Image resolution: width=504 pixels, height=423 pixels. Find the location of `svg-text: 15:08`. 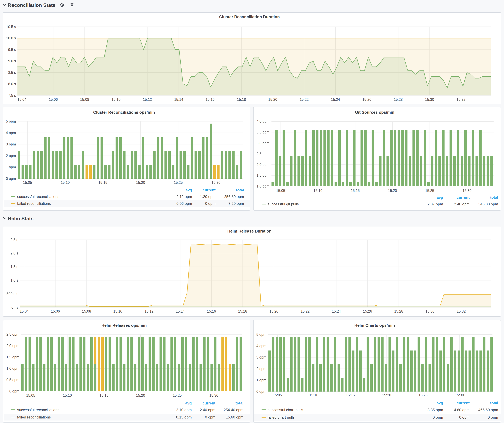

svg-text: 15:08 is located at coordinates (87, 311).